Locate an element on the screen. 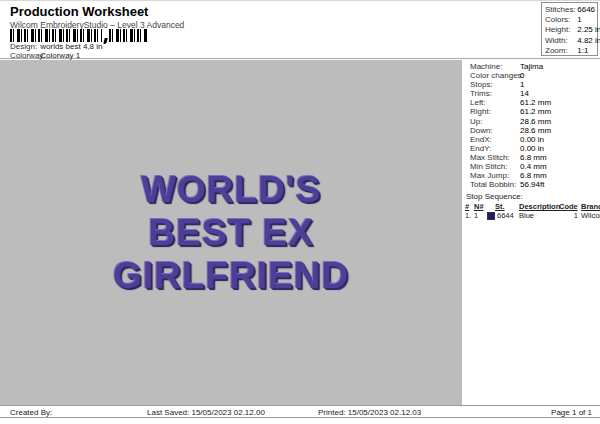 This screenshot has height=424, width=600. machine-label: Machine: is located at coordinates (495, 66).